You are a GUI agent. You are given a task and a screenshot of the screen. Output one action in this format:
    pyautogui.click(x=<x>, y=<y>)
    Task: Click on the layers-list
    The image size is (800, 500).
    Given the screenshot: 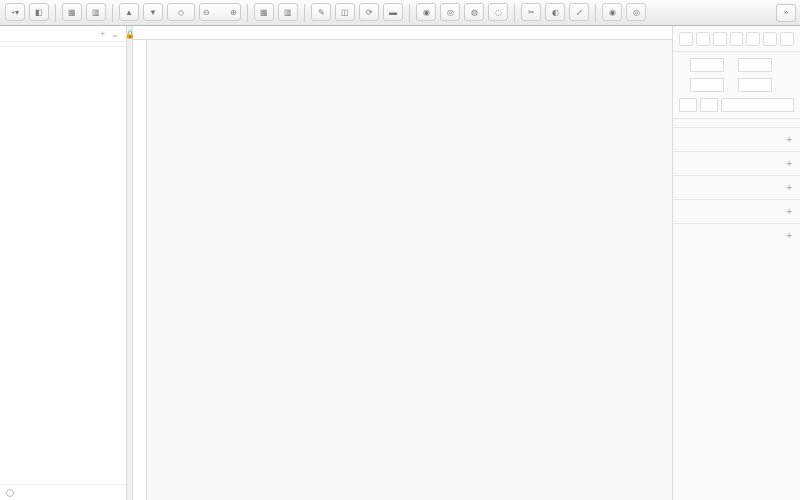 What is the action you would take?
    pyautogui.click(x=63, y=265)
    